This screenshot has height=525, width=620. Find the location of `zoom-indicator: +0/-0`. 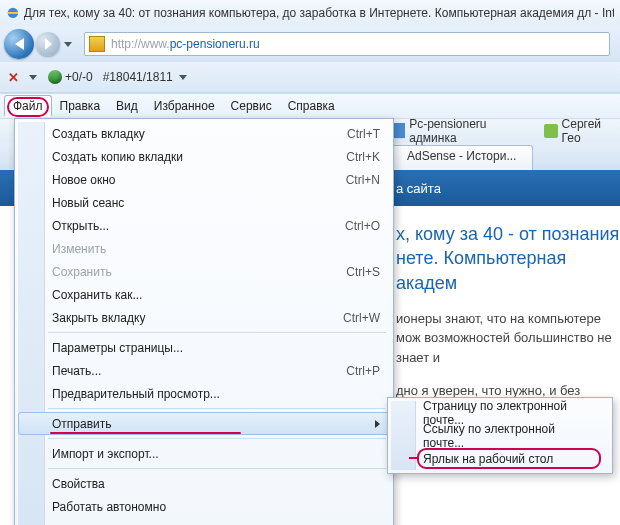

zoom-indicator: +0/-0 is located at coordinates (70, 77).